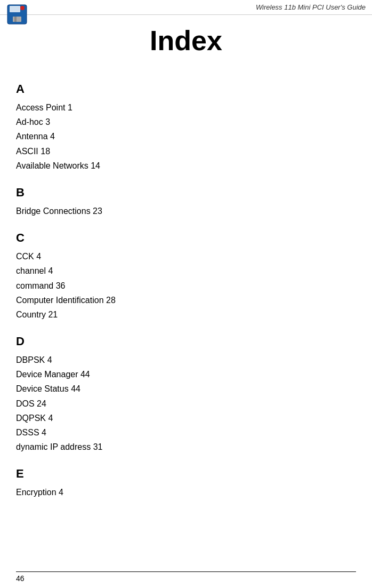 The width and height of the screenshot is (372, 588). What do you see at coordinates (186, 418) in the screenshot?
I see `index-entry: DQPSK 4` at bounding box center [186, 418].